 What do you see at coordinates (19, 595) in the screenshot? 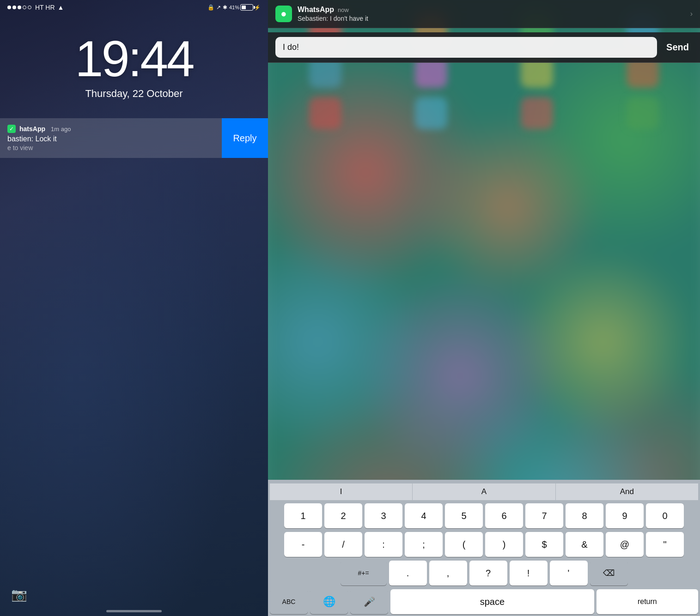
I see `camera-icon: 📷` at bounding box center [19, 595].